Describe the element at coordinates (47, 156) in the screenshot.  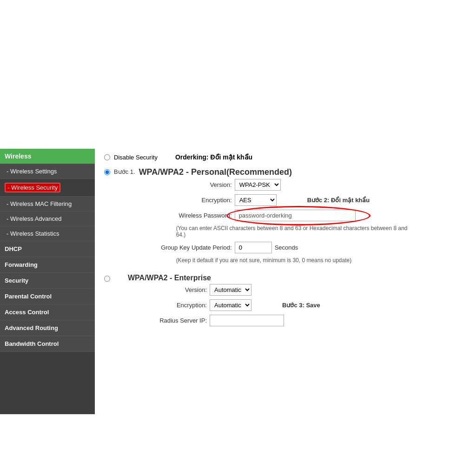
I see `sidebar-item-wireless: Wireless` at that location.